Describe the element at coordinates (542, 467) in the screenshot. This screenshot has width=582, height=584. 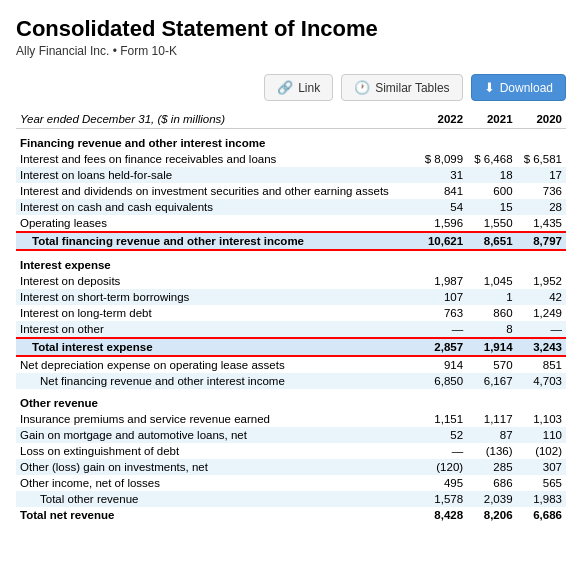
I see `data-value: 307` at that location.